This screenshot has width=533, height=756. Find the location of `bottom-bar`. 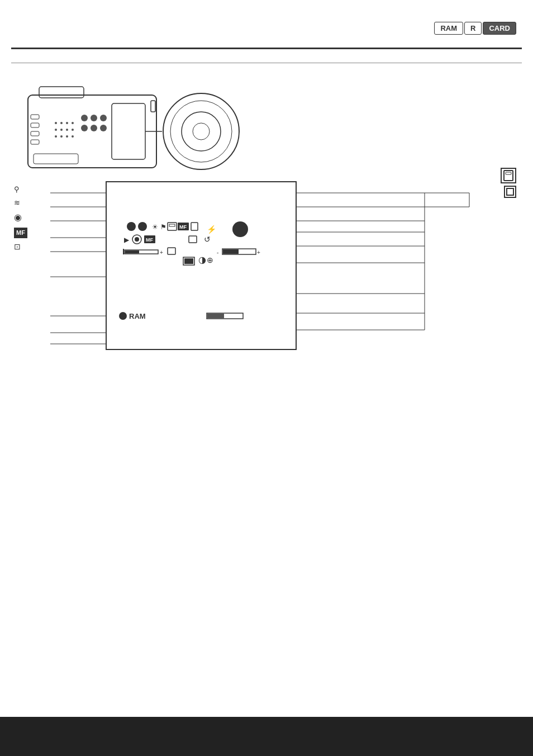

bottom-bar is located at coordinates (266, 736).